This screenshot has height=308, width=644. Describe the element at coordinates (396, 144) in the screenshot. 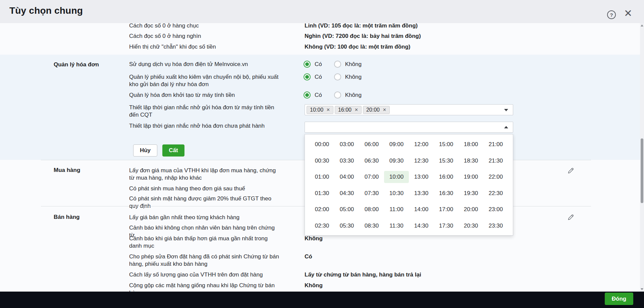

I see `time-option: 09:00` at that location.